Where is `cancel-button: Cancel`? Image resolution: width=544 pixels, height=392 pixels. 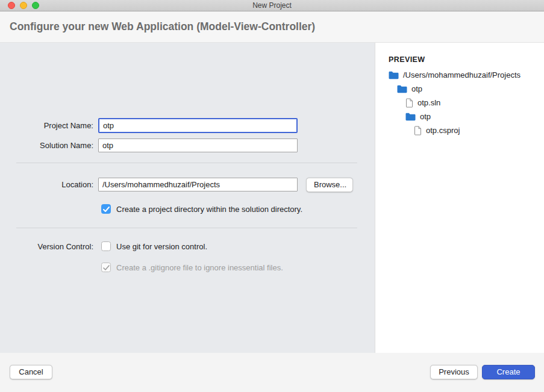 cancel-button: Cancel is located at coordinates (31, 372).